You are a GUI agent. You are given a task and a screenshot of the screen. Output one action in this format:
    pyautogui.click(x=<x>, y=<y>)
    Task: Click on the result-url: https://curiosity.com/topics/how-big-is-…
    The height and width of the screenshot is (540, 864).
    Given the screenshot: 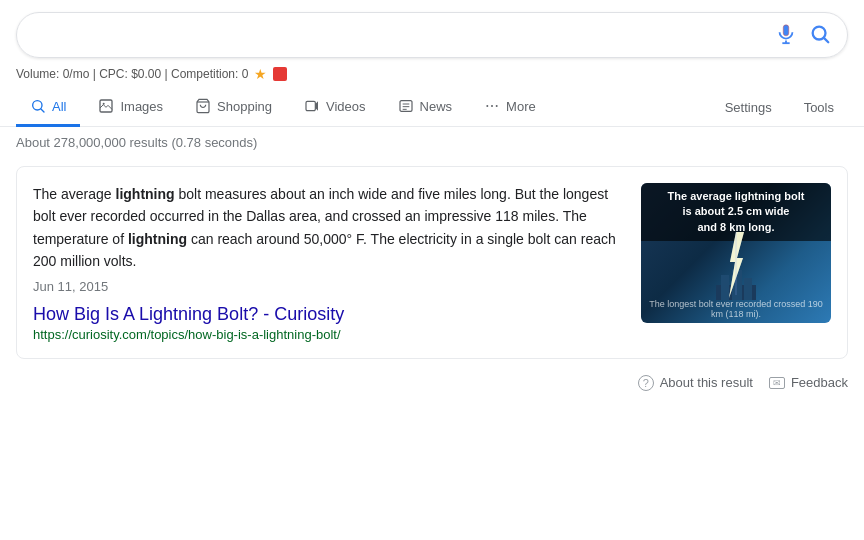 What is the action you would take?
    pyautogui.click(x=329, y=334)
    